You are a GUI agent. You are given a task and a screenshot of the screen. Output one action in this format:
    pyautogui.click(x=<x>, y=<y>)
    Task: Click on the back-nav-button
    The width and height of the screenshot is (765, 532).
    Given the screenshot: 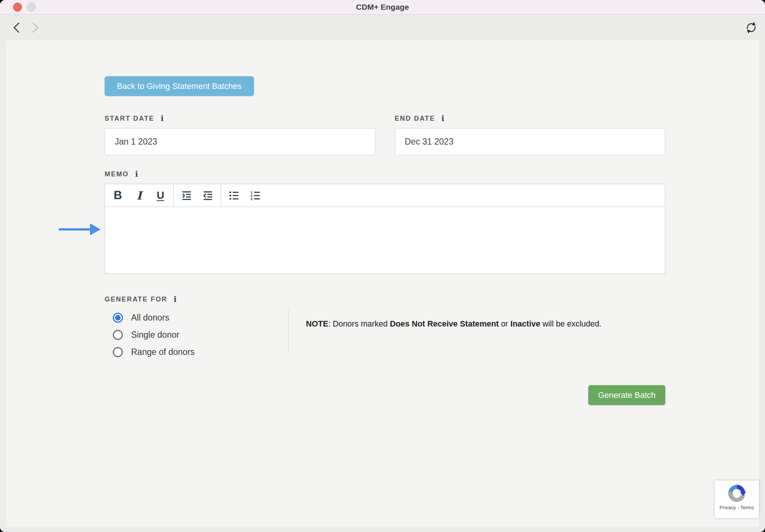 What is the action you would take?
    pyautogui.click(x=17, y=28)
    